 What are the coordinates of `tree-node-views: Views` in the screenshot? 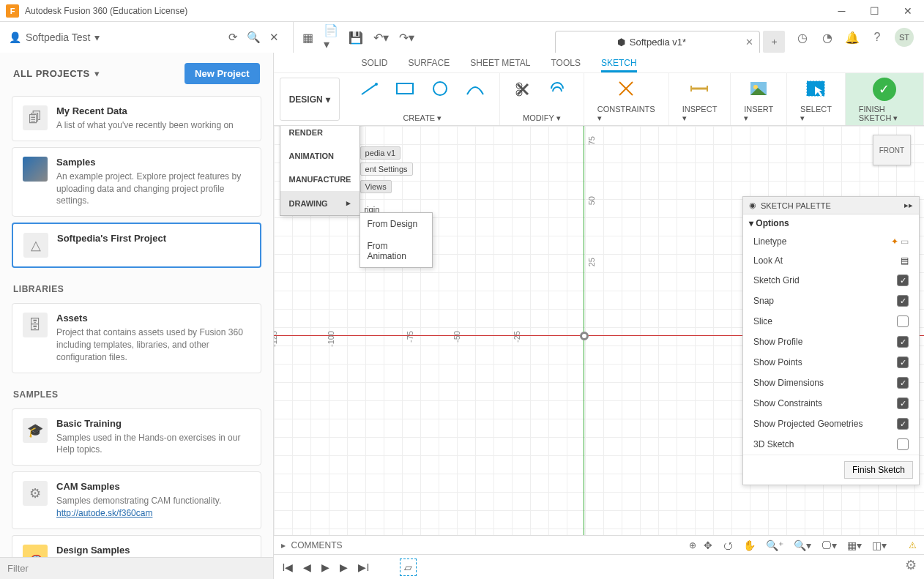 It's located at (376, 187).